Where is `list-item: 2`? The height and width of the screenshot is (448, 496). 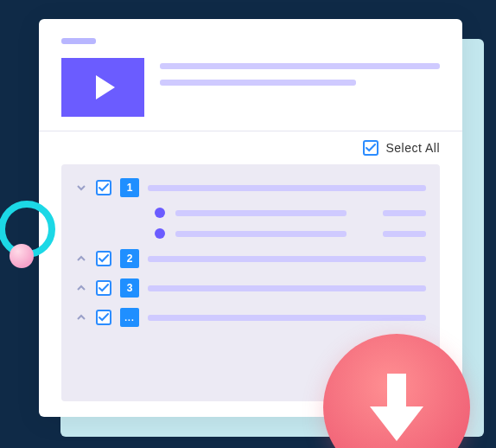 list-item: 2 is located at coordinates (251, 259).